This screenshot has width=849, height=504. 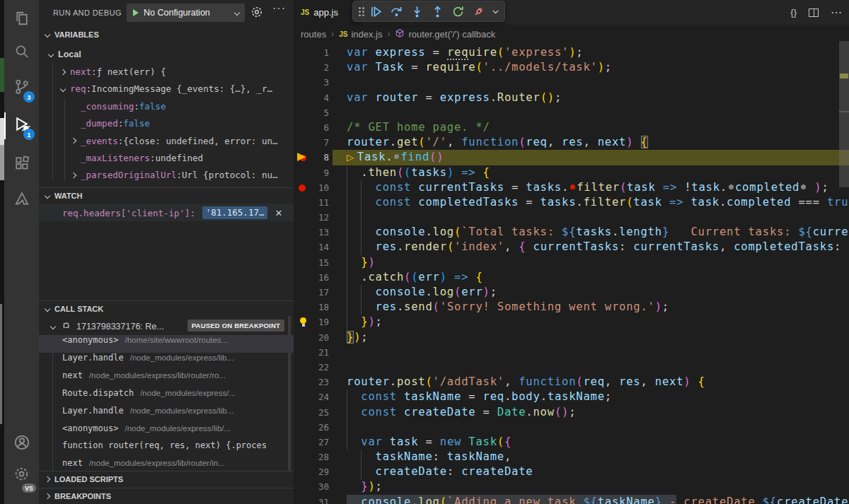 What do you see at coordinates (572, 486) in the screenshot?
I see `code-line: 30 });` at bounding box center [572, 486].